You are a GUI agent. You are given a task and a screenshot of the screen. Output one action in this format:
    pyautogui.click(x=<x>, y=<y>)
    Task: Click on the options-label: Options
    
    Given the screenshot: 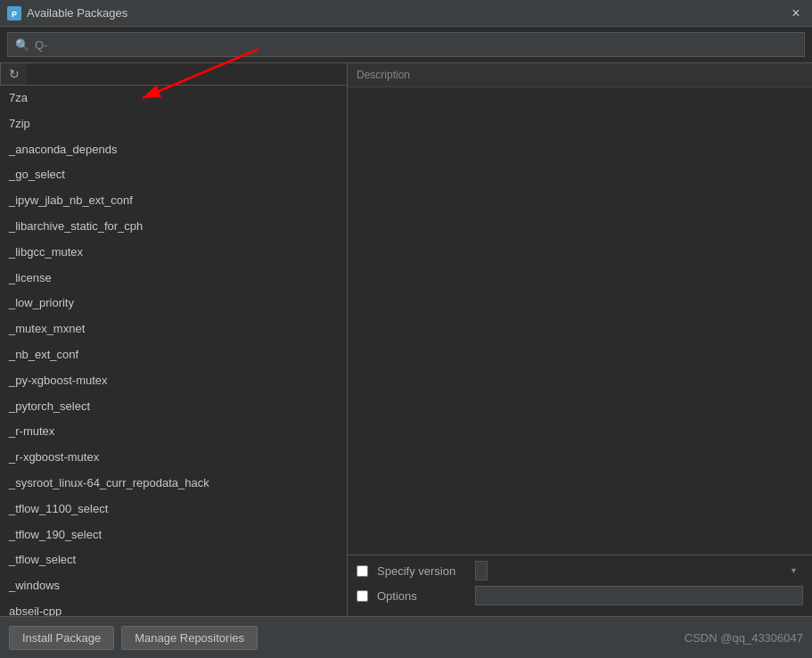 What is the action you would take?
    pyautogui.click(x=422, y=596)
    